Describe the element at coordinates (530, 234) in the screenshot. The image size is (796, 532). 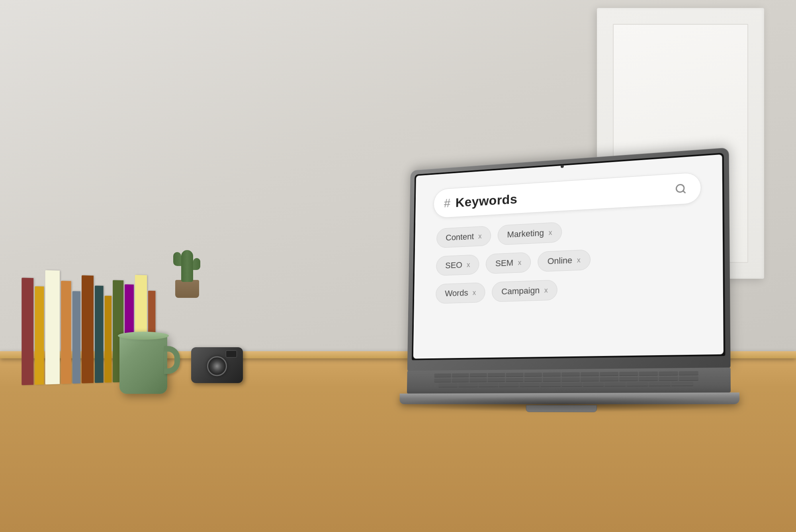
I see `keyword-tag: Marketingx` at that location.